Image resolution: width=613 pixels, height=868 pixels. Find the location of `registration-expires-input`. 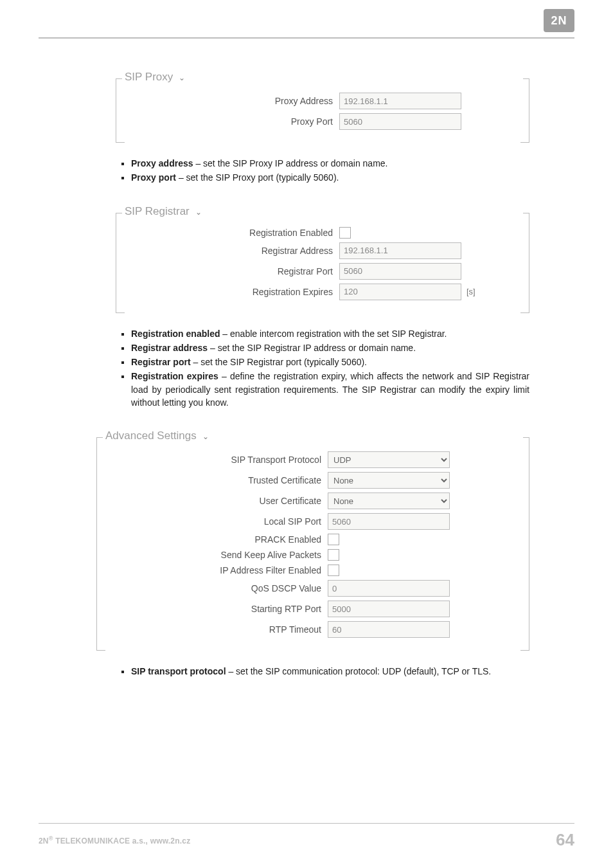

registration-expires-input is located at coordinates (400, 292).